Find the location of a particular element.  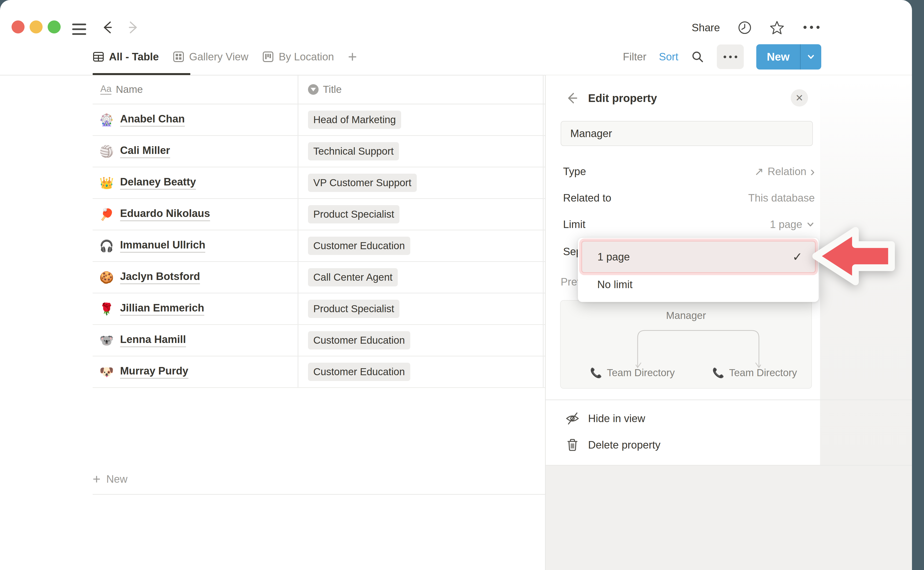

filter-button: Filter is located at coordinates (635, 57).